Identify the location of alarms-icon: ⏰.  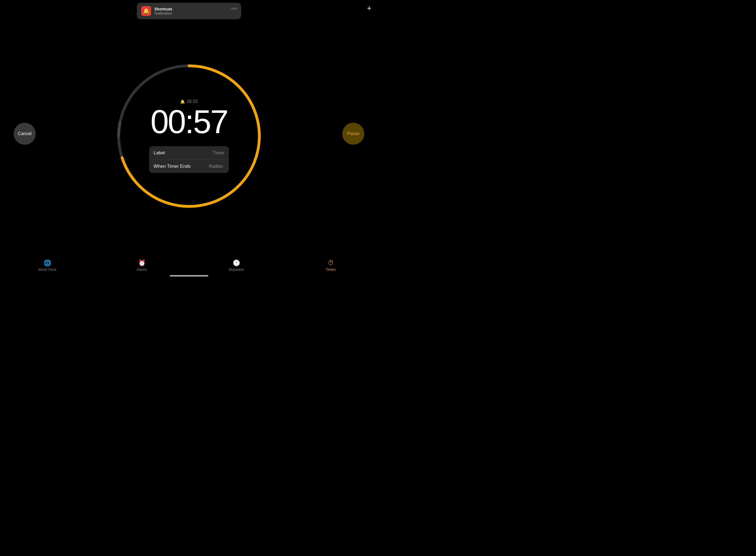
(142, 263).